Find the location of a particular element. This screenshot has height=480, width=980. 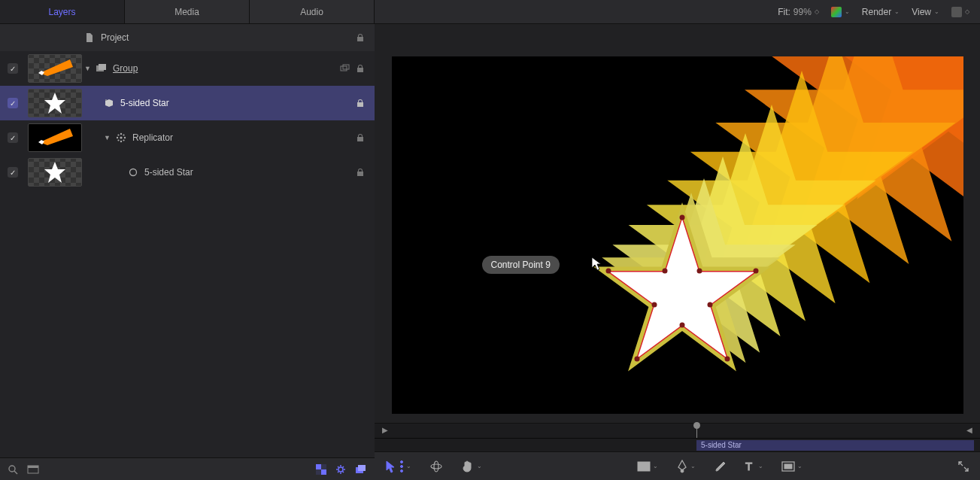

layout-icon is located at coordinates (957, 12).